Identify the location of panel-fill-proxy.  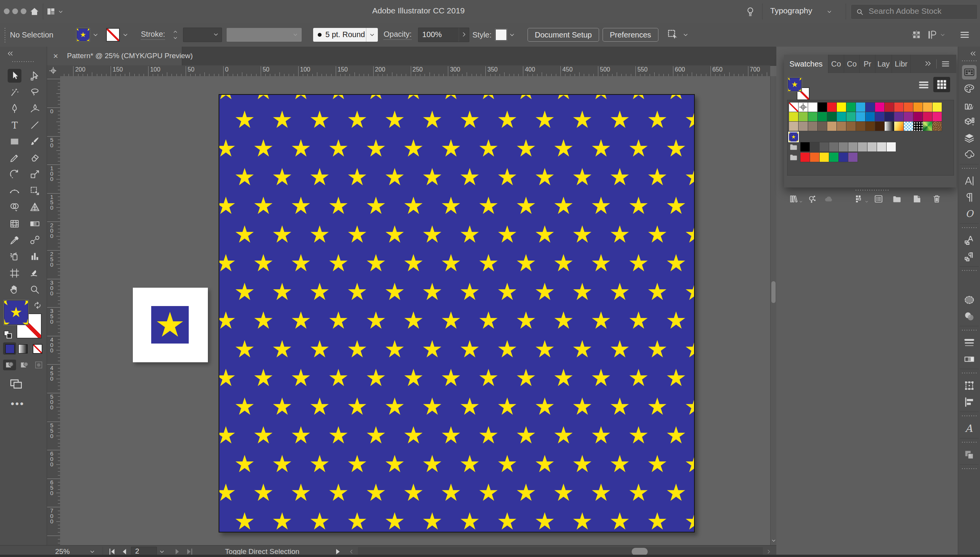
(795, 85).